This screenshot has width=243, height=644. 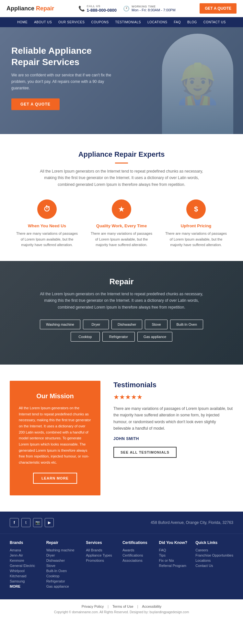 I want to click on repair-btn-gas: Gas appliance, so click(x=155, y=337).